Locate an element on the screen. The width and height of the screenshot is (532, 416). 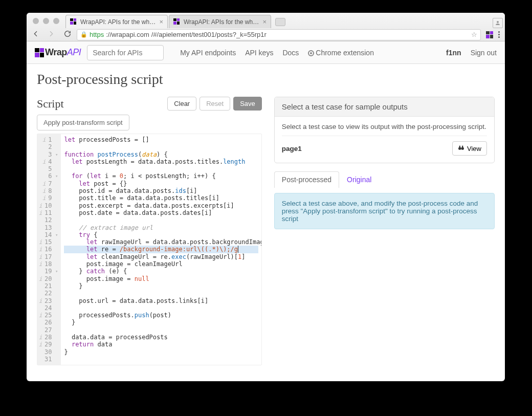
code-line: let post = {} is located at coordinates (161, 184).